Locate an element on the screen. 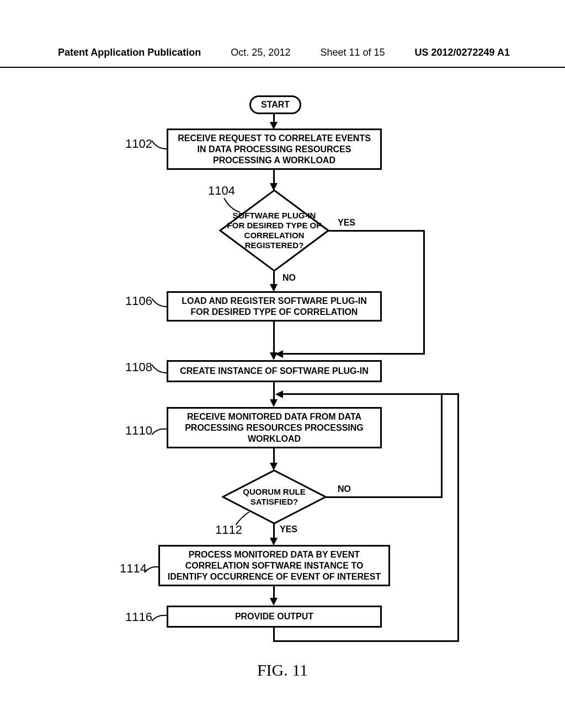 The width and height of the screenshot is (565, 728). node-1108: CREATE INSTANCE OF SOFTWARE PLUG-IN is located at coordinates (274, 371).